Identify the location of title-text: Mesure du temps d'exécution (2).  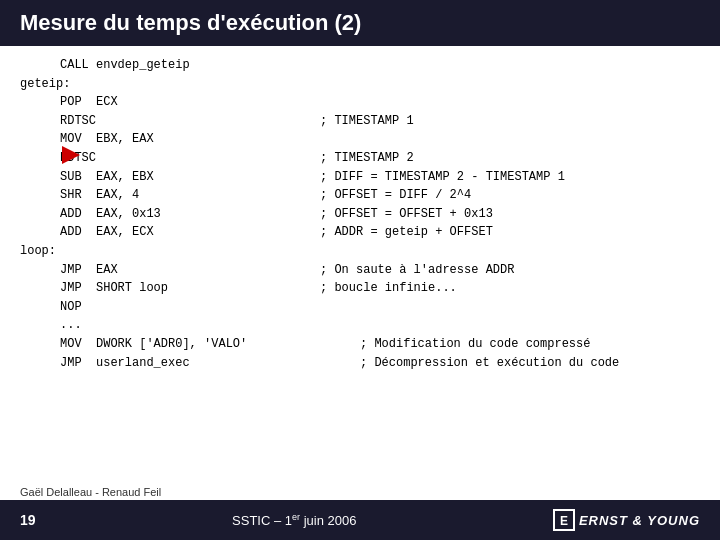
(190, 22).